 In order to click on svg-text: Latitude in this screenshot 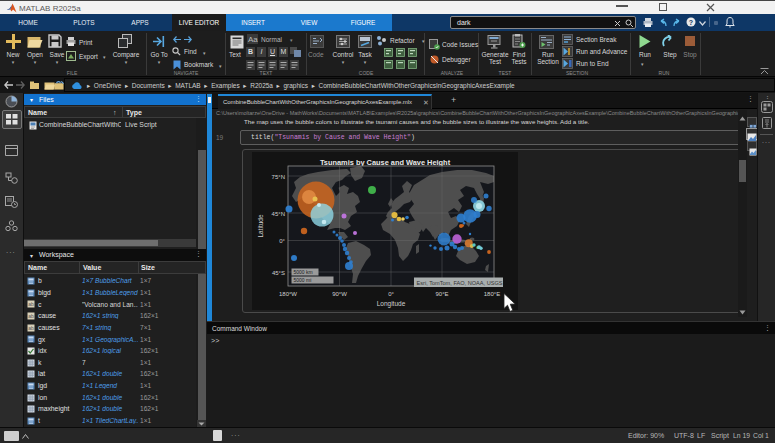, I will do `click(260, 226)`.